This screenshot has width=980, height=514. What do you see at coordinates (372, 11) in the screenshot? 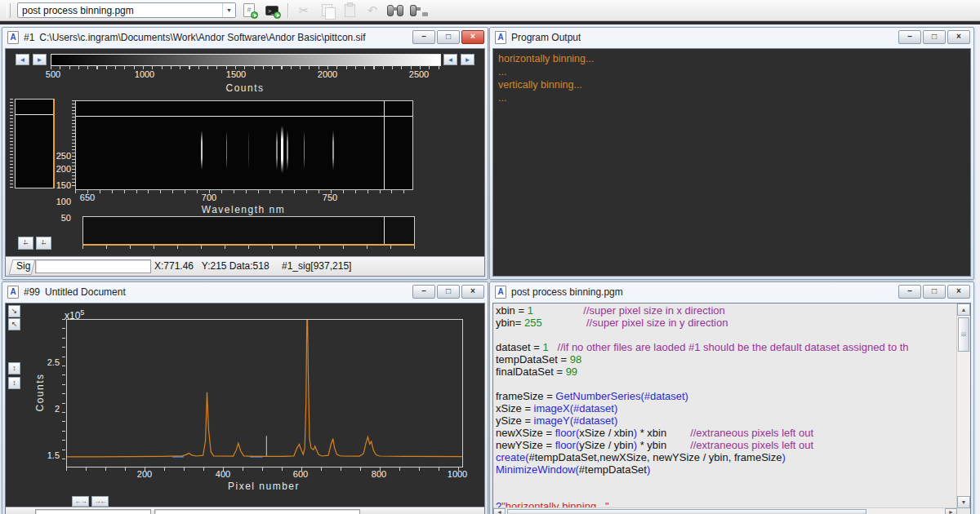
I see `undo-icon: ↶` at bounding box center [372, 11].